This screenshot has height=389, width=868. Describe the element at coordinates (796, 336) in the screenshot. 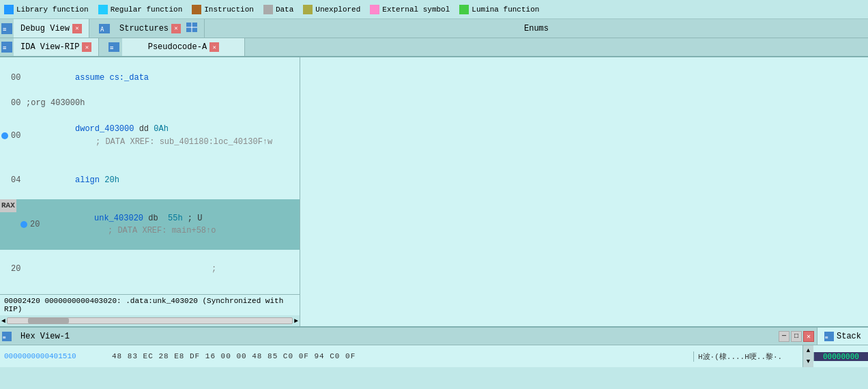

I see `restore-button: □` at that location.